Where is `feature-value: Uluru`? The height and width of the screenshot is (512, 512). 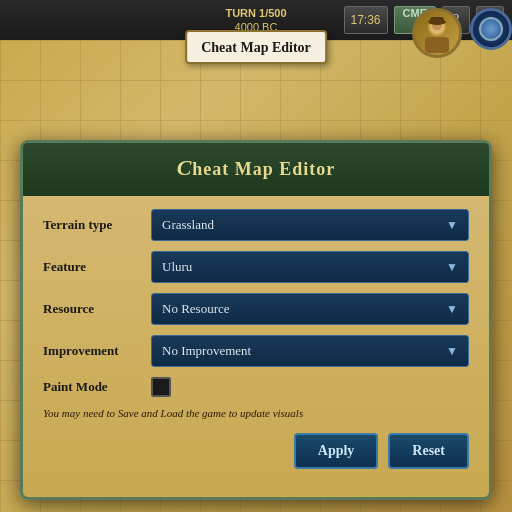
feature-value: Uluru is located at coordinates (177, 267).